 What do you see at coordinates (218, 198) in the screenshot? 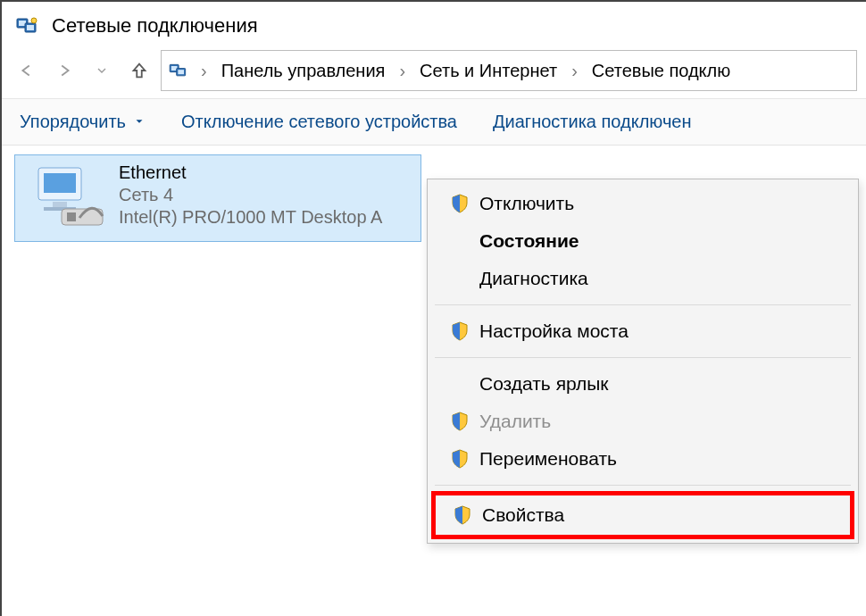
I see `connection-item-ethernet: Ethernet Сеть 4 Intel(R) PRO/1000 MT Des…` at bounding box center [218, 198].